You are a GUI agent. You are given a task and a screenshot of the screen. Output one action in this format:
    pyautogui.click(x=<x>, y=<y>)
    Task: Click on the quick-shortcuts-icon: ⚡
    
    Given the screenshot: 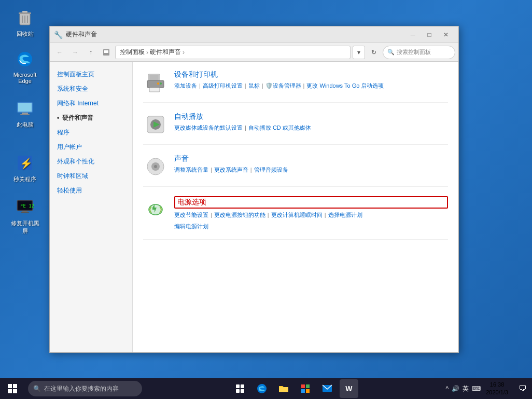 What is the action you would take?
    pyautogui.click(x=25, y=163)
    